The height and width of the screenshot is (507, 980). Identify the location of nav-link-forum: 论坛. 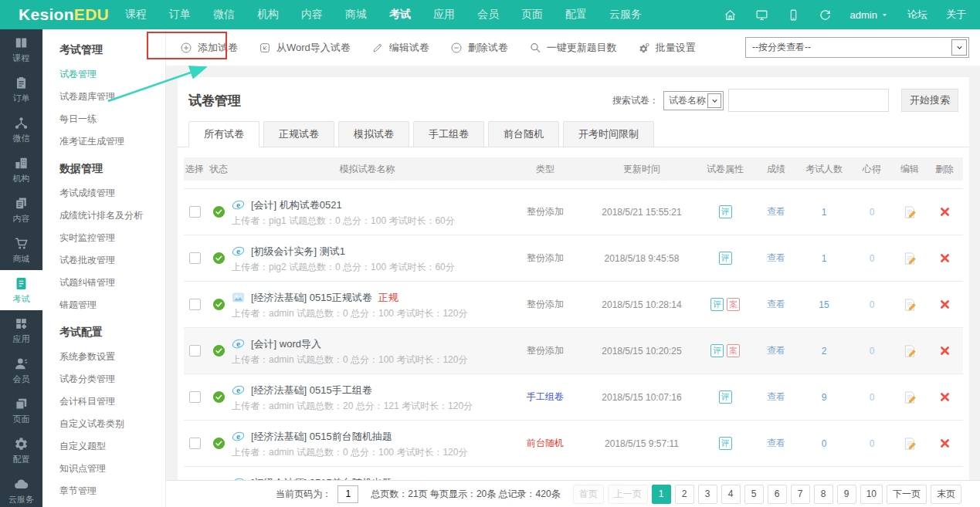
(917, 15).